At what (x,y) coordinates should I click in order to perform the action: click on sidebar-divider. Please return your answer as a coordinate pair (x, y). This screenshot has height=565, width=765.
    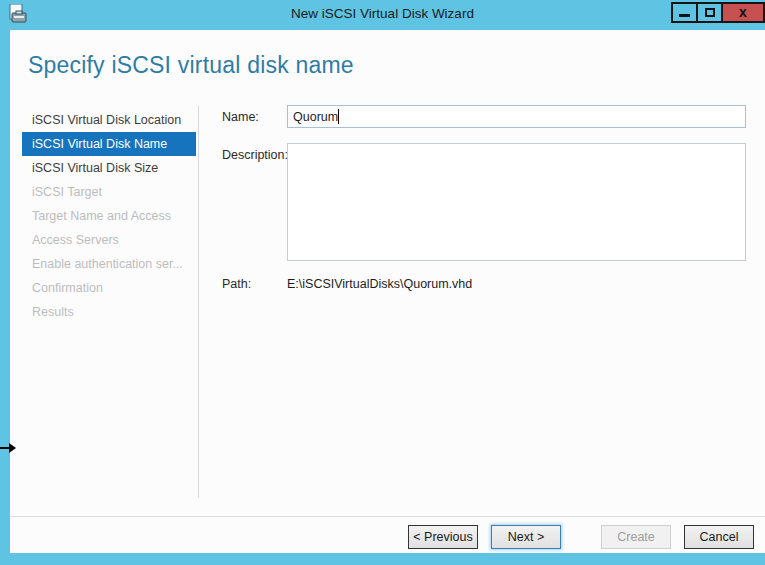
    Looking at the image, I should click on (198, 302).